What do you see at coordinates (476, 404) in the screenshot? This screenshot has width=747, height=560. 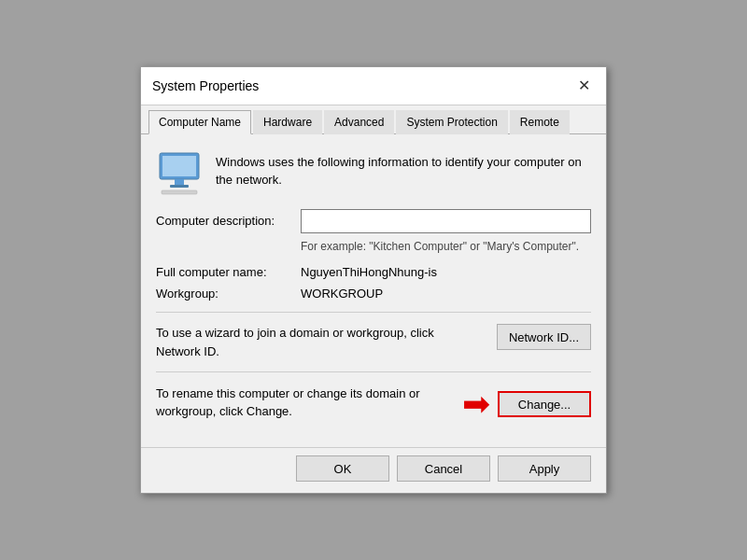 I see `red-arrow-icon: ➡` at bounding box center [476, 404].